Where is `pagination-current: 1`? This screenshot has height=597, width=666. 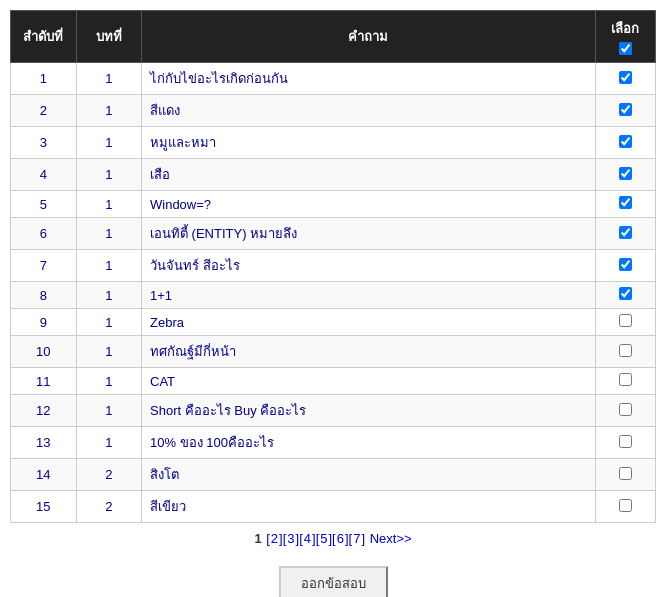
pagination-current: 1 is located at coordinates (258, 538).